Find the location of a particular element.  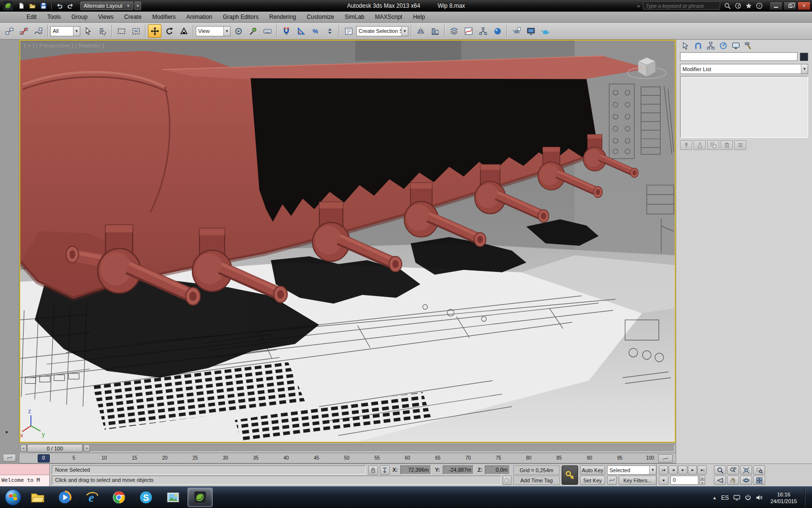

menu-group: Group is located at coordinates (79, 17).